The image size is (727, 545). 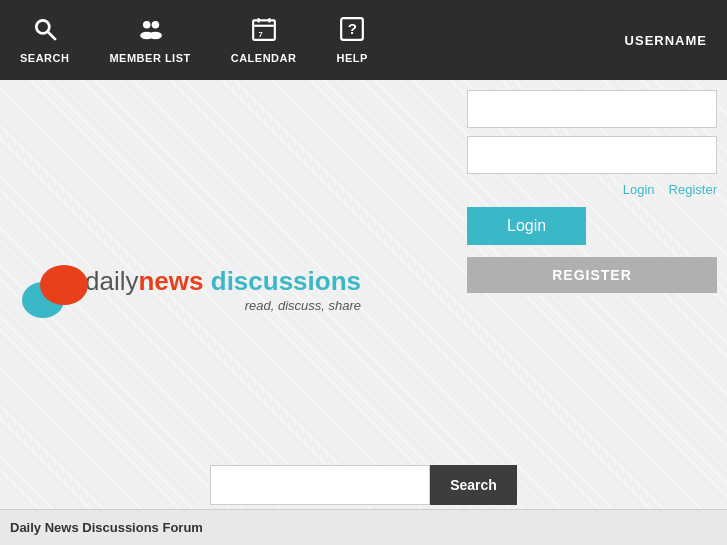 I want to click on navbar: SEARCH MEMBER LIST 7 CALENDAR, so click(x=364, y=40).